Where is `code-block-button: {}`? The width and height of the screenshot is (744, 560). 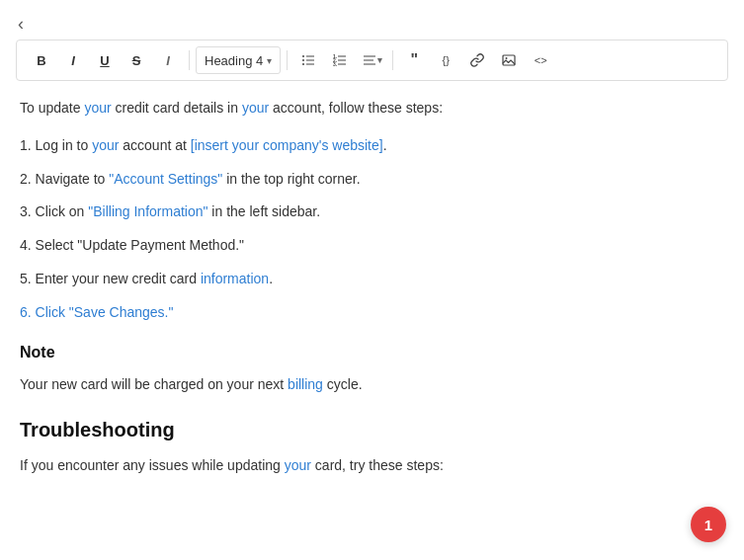 code-block-button: {} is located at coordinates (446, 60).